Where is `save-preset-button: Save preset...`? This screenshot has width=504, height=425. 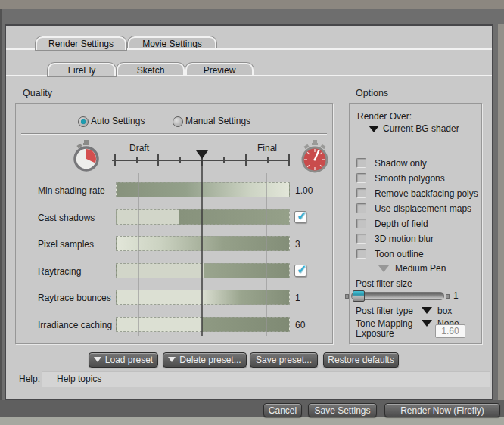
save-preset-button: Save preset... is located at coordinates (284, 360).